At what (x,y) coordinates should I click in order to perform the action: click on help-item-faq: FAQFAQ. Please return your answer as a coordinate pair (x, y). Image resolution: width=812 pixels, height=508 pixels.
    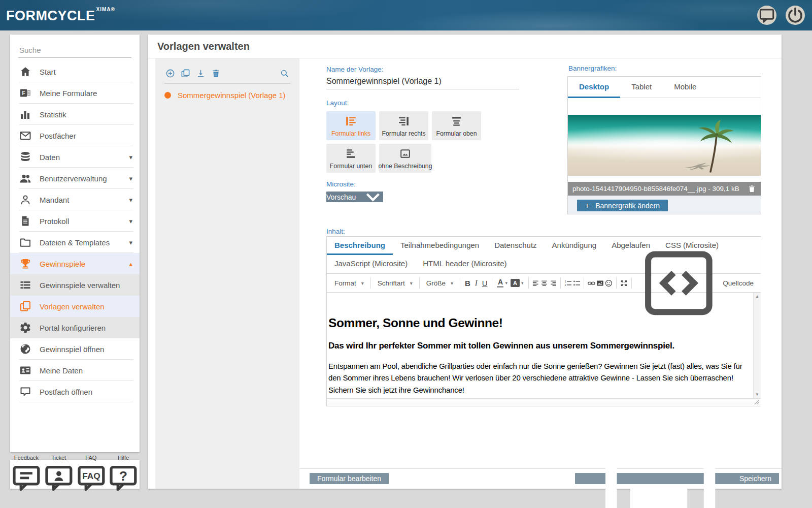
    Looking at the image, I should click on (91, 474).